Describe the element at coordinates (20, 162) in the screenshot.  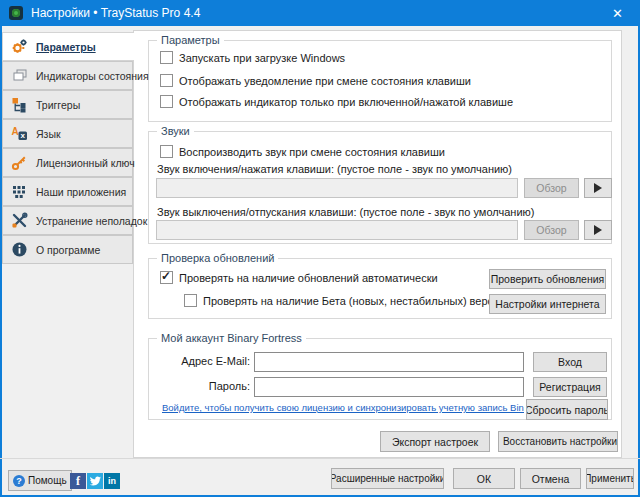
I see `license-key-icon` at that location.